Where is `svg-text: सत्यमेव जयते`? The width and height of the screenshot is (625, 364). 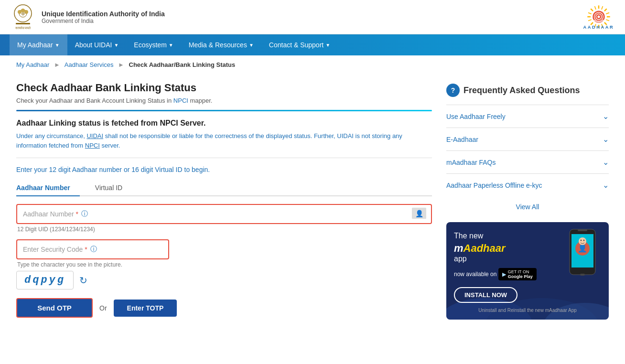
svg-text: सत्यमेव जयते is located at coordinates (23, 28).